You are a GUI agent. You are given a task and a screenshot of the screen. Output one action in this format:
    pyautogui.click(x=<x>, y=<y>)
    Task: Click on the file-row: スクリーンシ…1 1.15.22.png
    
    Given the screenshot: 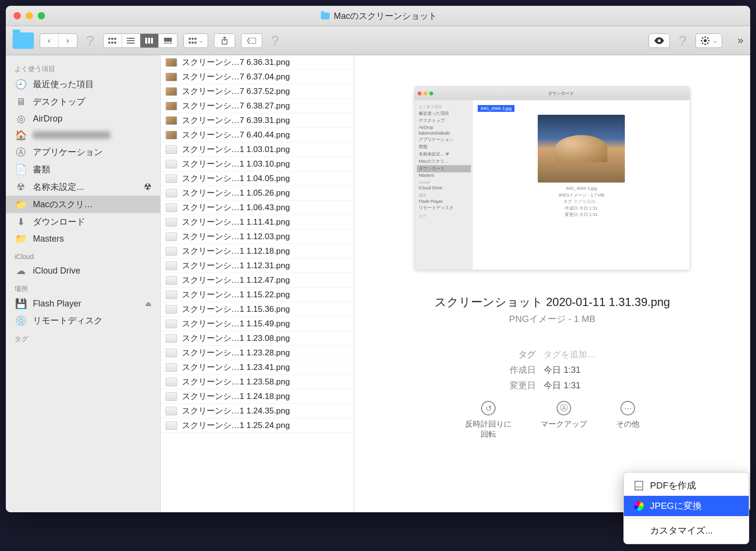 What is the action you would take?
    pyautogui.click(x=257, y=295)
    